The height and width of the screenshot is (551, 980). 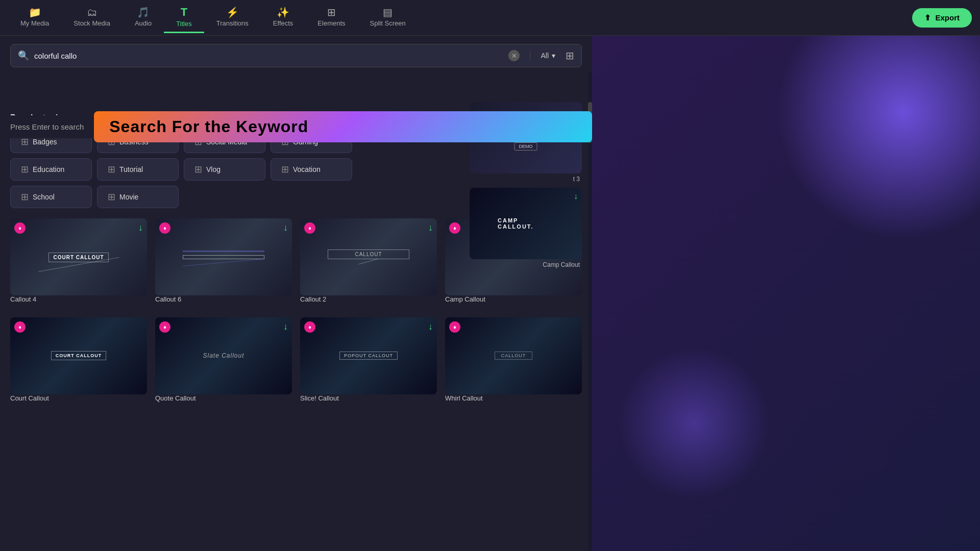 I want to click on preview-thumb-bottom: CAMP CALLOUT. ↓, so click(x=526, y=223).